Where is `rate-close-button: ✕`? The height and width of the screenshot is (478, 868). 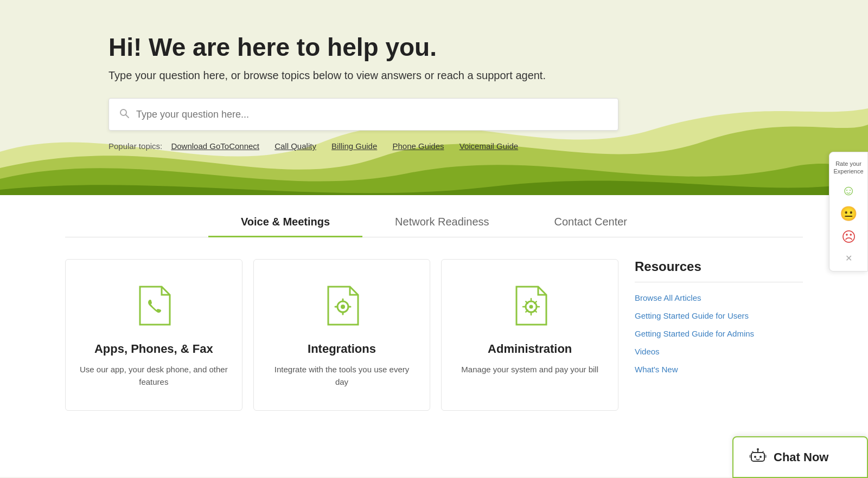 rate-close-button: ✕ is located at coordinates (848, 258).